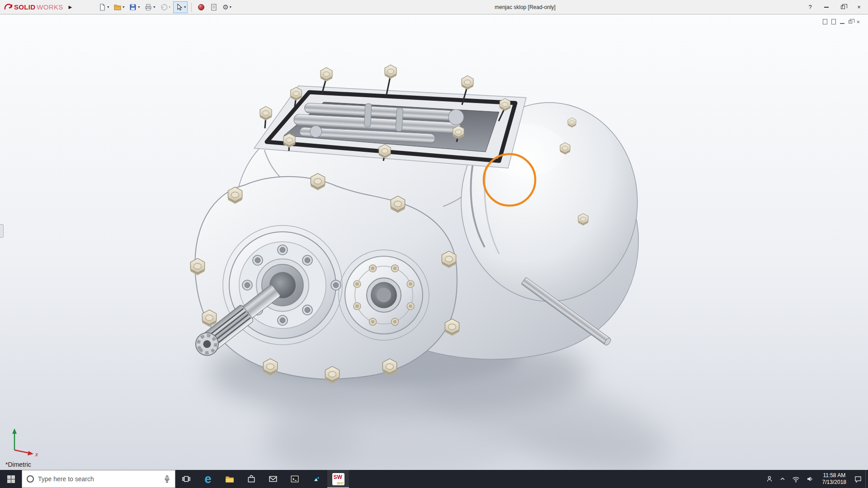 The image size is (868, 488). What do you see at coordinates (170, 7) in the screenshot?
I see `undo-dropdown-caret: ▾` at bounding box center [170, 7].